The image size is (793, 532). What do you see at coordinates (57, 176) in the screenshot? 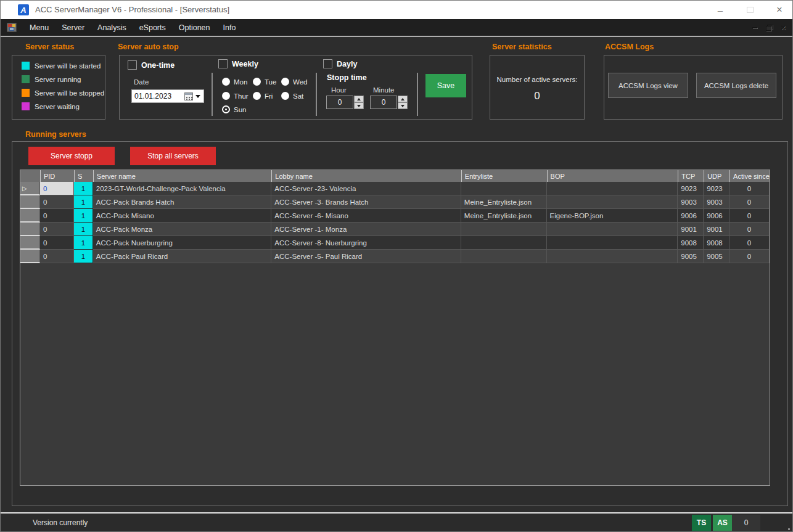
I see `col-pid: PID` at bounding box center [57, 176].